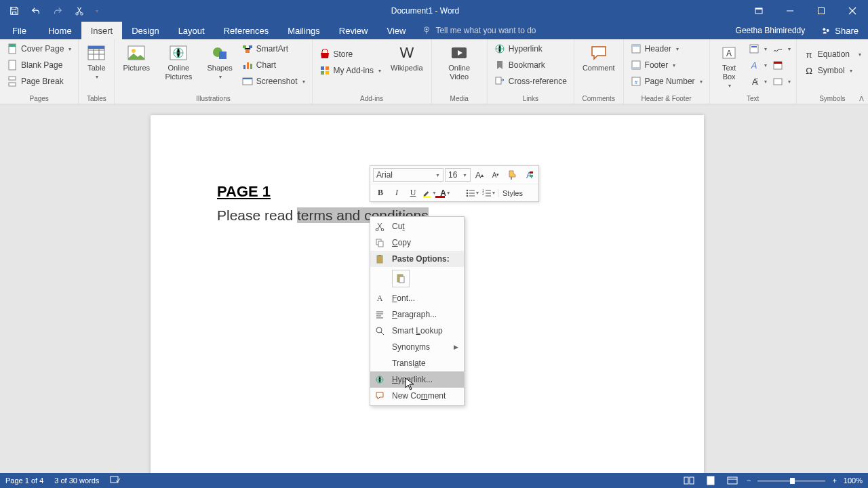 The width and height of the screenshot is (868, 488). What do you see at coordinates (530, 81) in the screenshot?
I see `cross-reference-button: Cross-reference` at bounding box center [530, 81].